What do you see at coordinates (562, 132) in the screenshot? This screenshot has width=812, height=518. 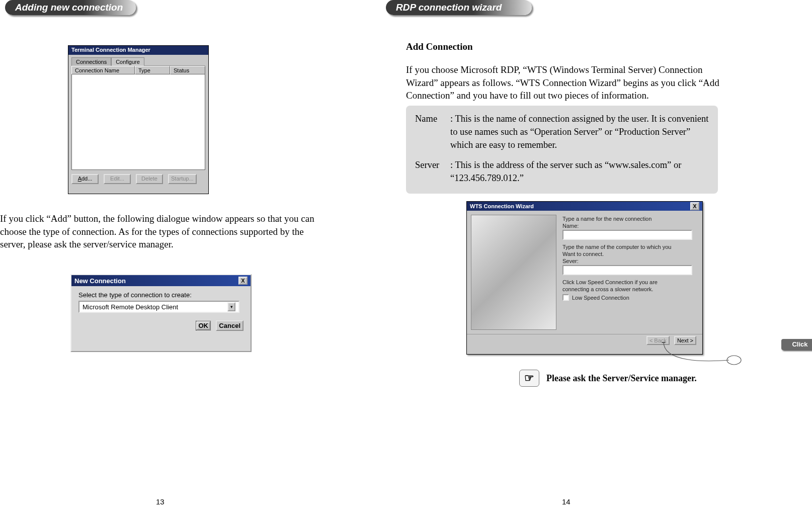 I see `info-row-name: Name : This is the name of connection as…` at bounding box center [562, 132].